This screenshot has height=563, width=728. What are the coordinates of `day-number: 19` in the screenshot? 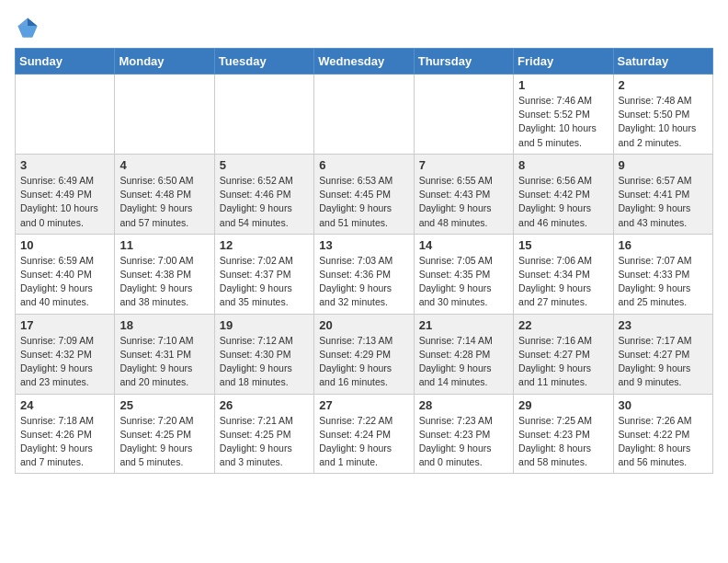 It's located at (265, 326).